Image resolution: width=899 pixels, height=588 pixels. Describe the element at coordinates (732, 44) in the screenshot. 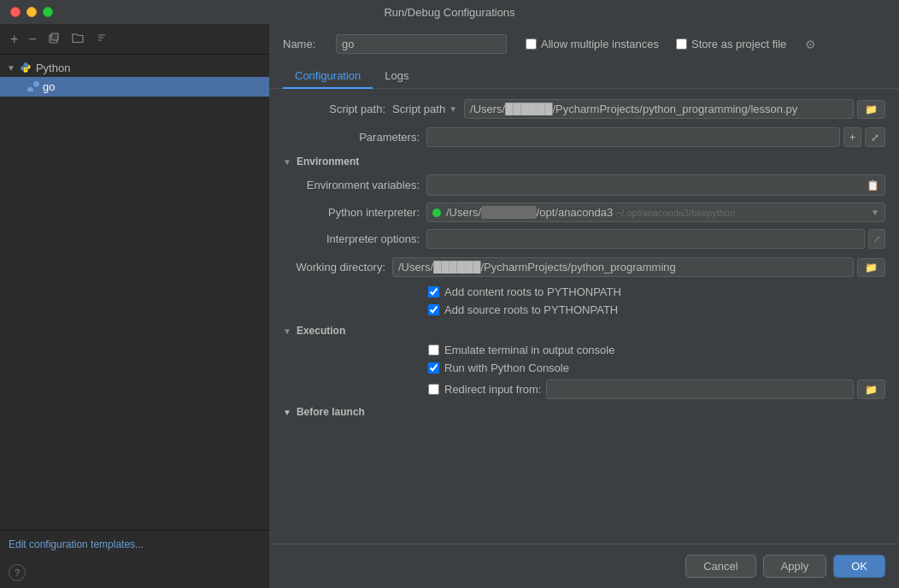

I see `store-as-project-label: Store as project file` at that location.